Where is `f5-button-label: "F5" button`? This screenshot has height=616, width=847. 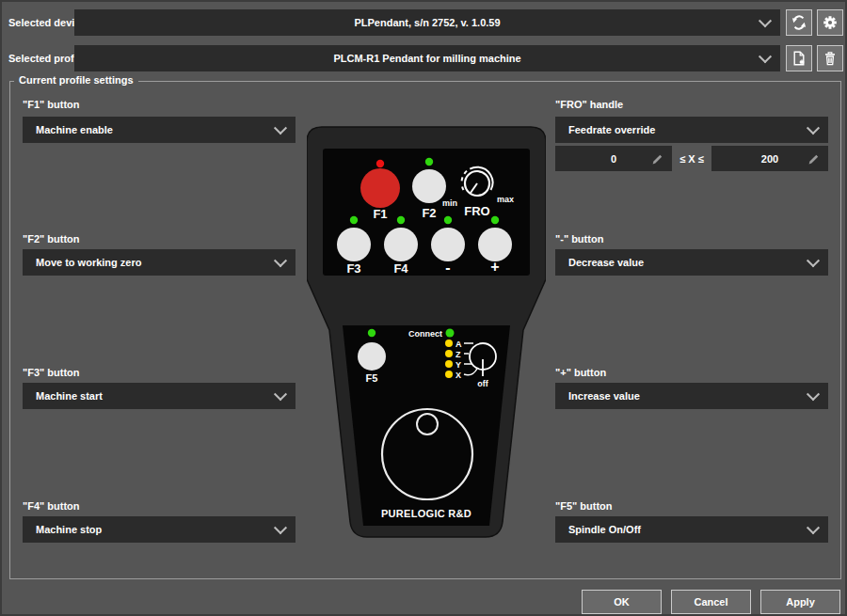
f5-button-label: "F5" button is located at coordinates (583, 506).